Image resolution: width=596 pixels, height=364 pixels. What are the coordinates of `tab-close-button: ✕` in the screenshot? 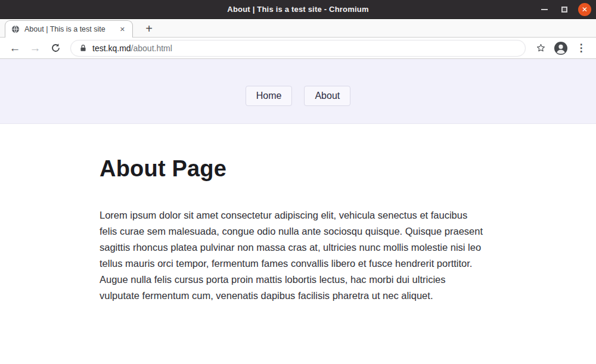 It's located at (123, 30).